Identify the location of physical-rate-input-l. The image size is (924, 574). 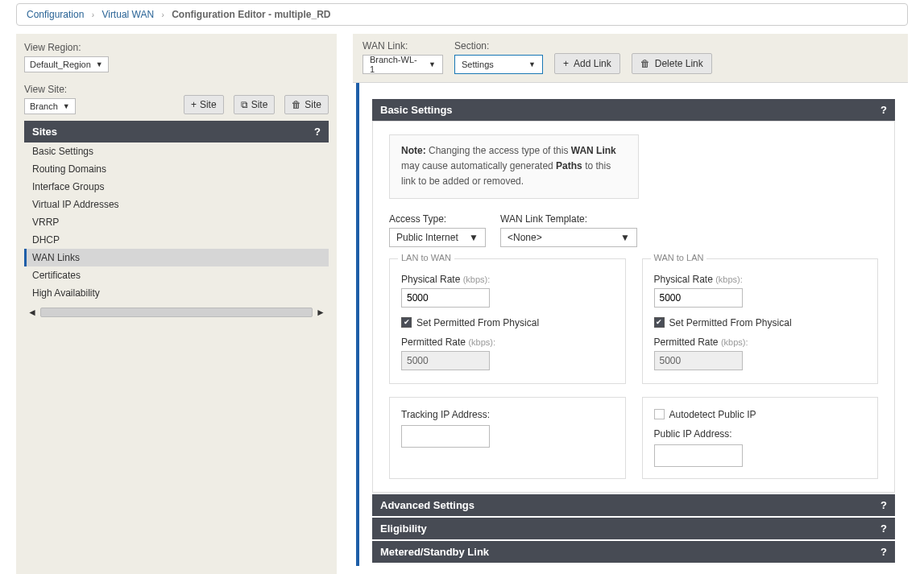
(445, 298).